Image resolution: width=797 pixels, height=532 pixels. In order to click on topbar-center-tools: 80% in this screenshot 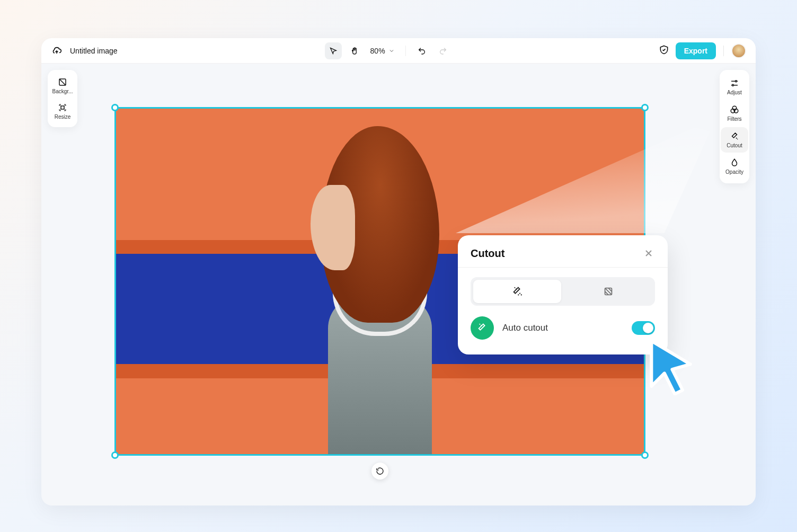, I will do `click(388, 51)`.